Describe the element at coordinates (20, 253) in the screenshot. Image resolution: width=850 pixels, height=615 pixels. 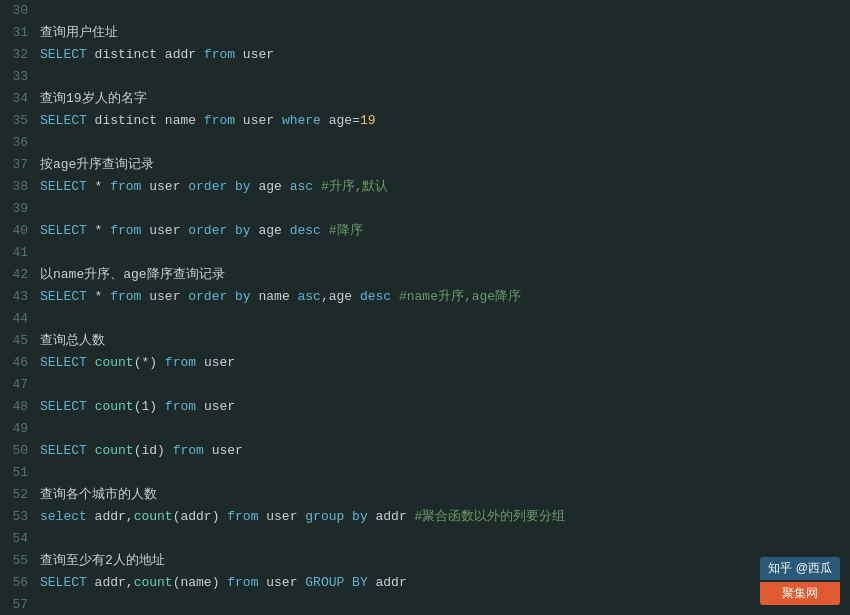
I see `line-number: 41` at that location.